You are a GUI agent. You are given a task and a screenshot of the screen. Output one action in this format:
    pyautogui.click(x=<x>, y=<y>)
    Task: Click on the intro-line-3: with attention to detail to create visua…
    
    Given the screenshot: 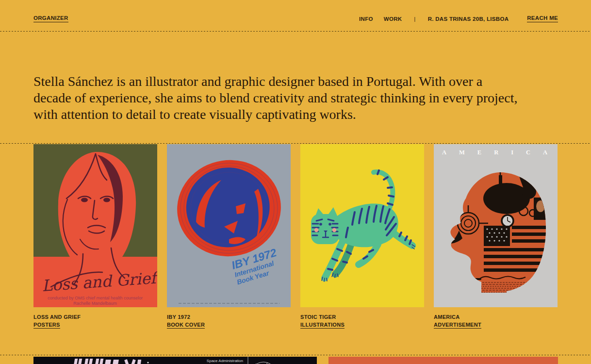 What is the action you would take?
    pyautogui.click(x=305, y=115)
    